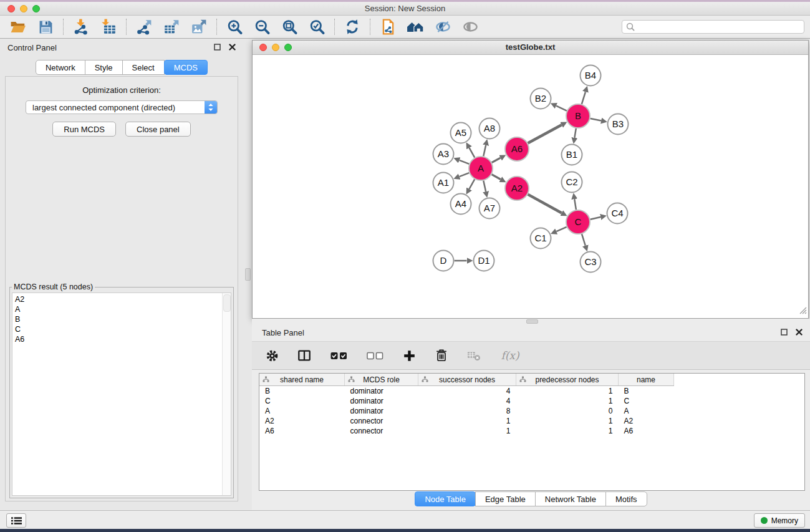 This screenshot has height=532, width=810. What do you see at coordinates (561, 230) in the screenshot?
I see `graph-edge-C-C1` at bounding box center [561, 230].